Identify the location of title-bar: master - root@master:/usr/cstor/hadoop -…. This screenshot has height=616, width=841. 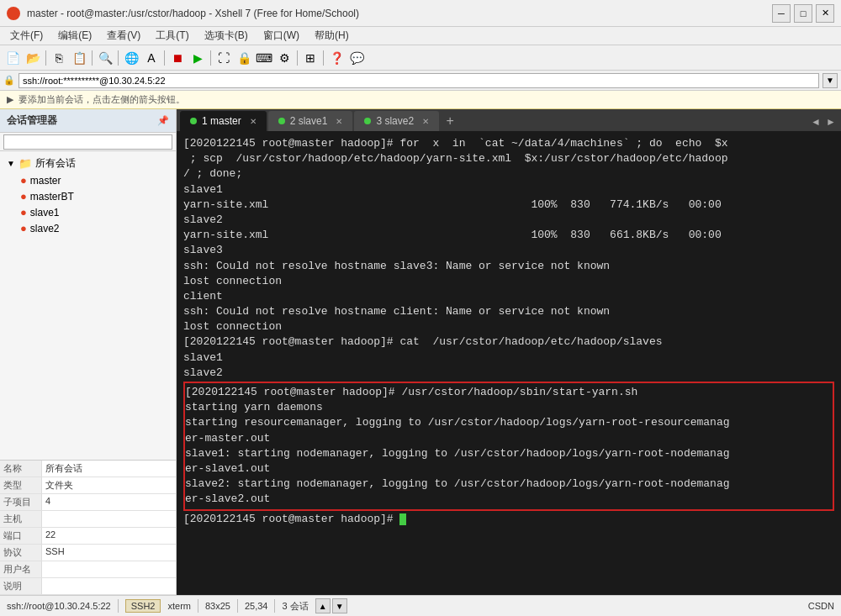
(420, 13).